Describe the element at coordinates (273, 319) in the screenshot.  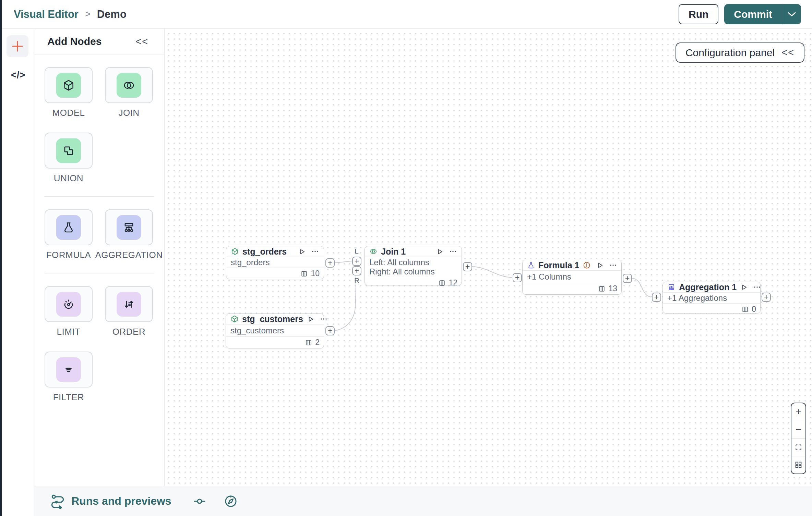
I see `node-title: stg_customers` at that location.